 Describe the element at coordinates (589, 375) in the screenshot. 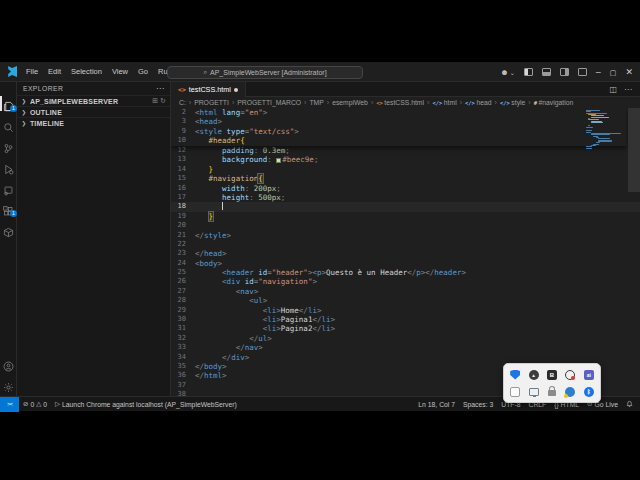

I see `purple-app-icon: ai` at that location.